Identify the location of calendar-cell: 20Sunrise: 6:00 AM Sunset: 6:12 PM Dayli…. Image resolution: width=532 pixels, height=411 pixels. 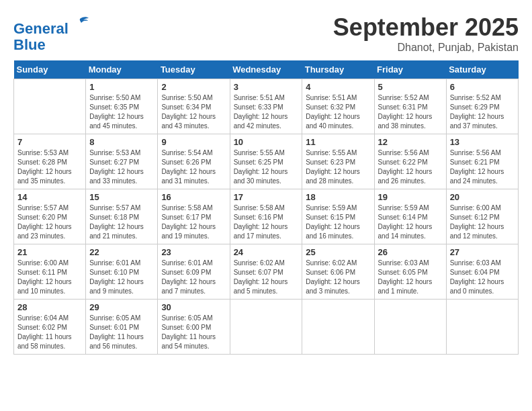
(482, 217).